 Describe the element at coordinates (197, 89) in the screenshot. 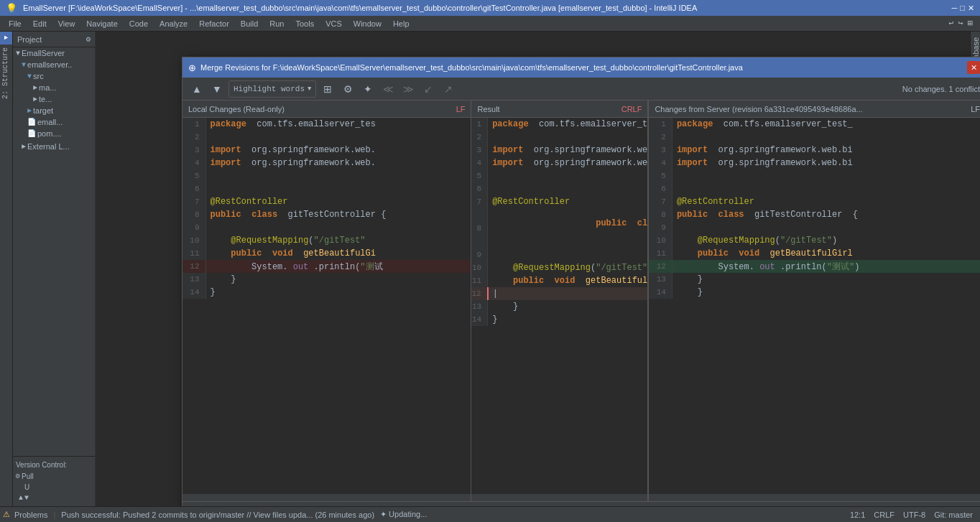

I see `navigate-up-button: ▲` at that location.